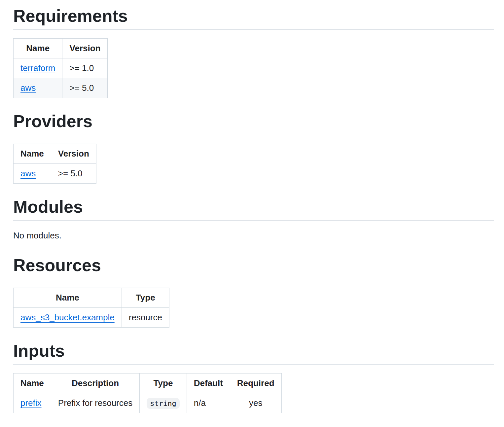  Describe the element at coordinates (256, 403) in the screenshot. I see `table-cell: yes` at that location.